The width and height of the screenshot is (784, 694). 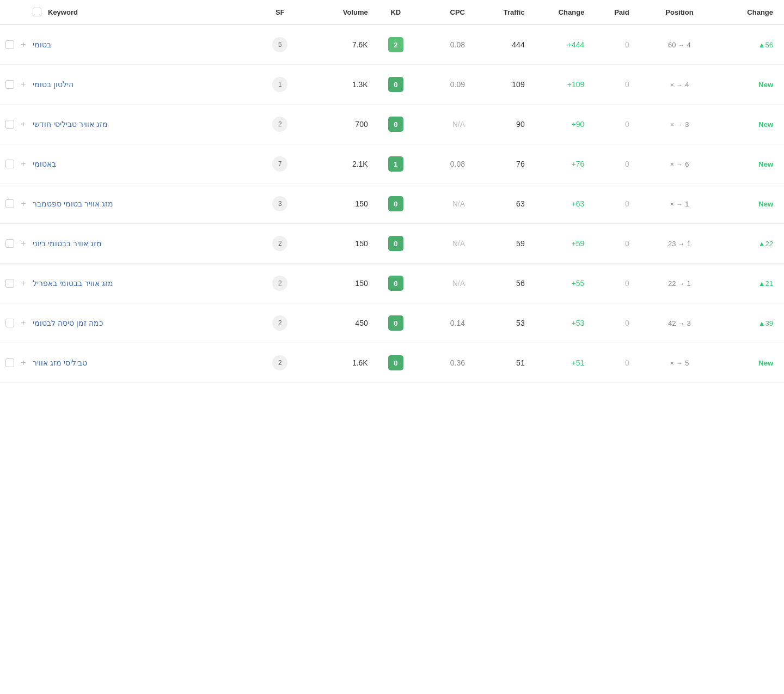 What do you see at coordinates (444, 85) in the screenshot?
I see `cpc-cell: 0.09` at bounding box center [444, 85].